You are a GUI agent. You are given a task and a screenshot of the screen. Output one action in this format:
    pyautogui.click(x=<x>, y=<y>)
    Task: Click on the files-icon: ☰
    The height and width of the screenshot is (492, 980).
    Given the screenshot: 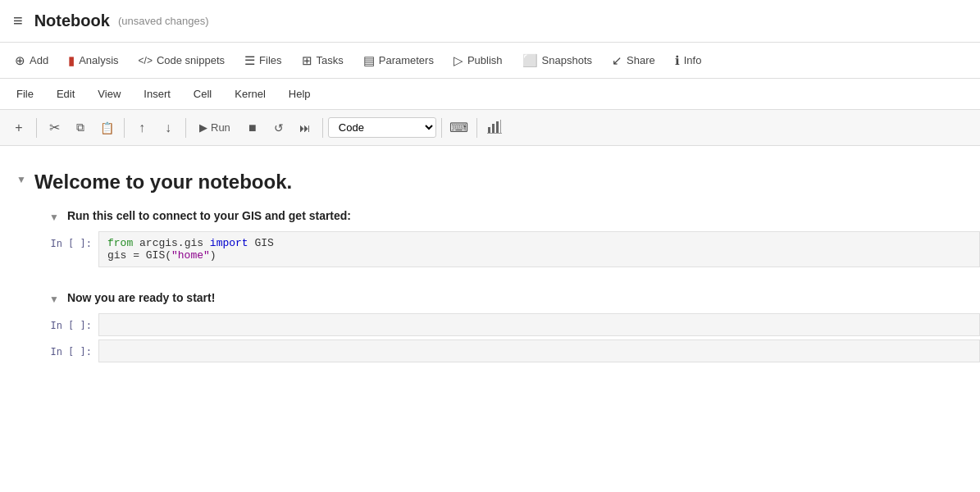 What is the action you would take?
    pyautogui.click(x=249, y=61)
    